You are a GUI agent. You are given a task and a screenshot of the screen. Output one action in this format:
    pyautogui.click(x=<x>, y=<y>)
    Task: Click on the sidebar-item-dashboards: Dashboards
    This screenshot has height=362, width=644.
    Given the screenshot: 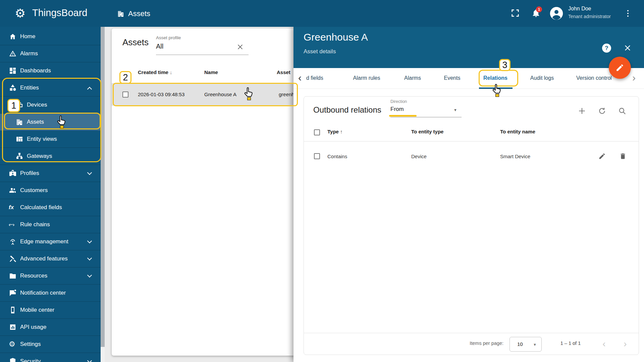 What is the action you would take?
    pyautogui.click(x=50, y=71)
    